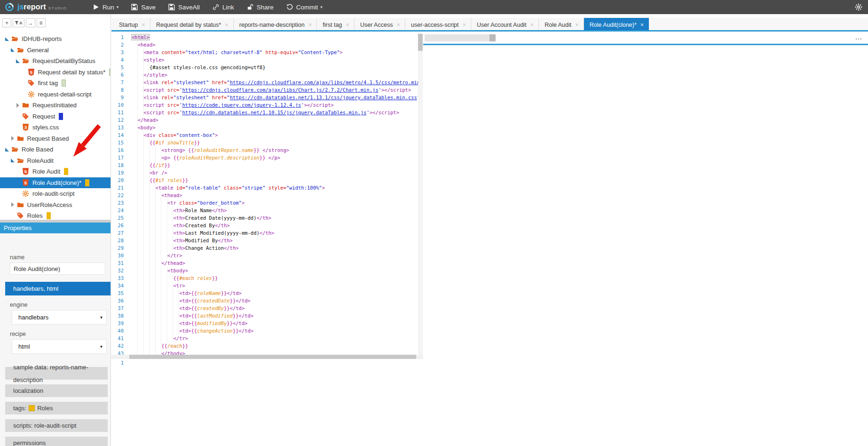 The height and width of the screenshot is (446, 868). Describe the element at coordinates (266, 127) in the screenshot. I see `code-line: 13<body>` at that location.